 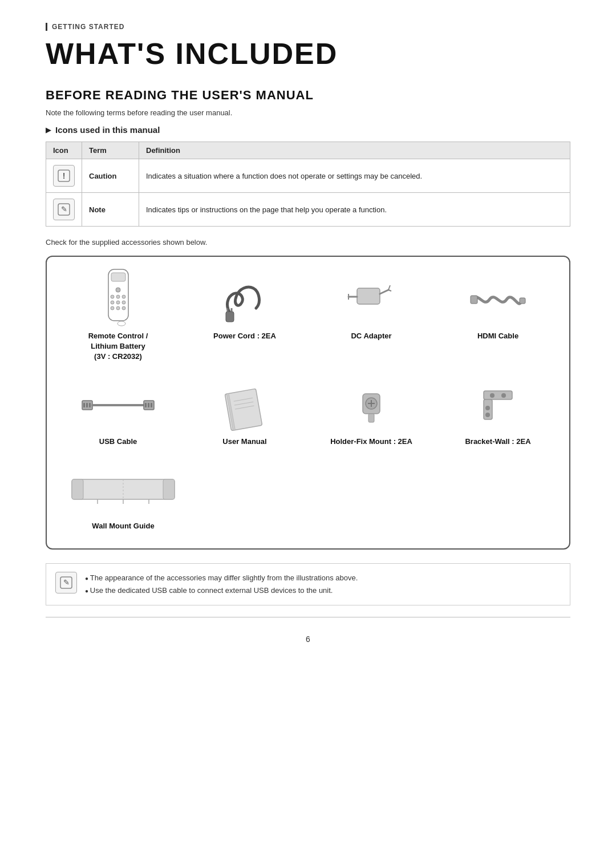 What do you see at coordinates (371, 413) in the screenshot?
I see `accessory-holder: Holder-Fix Mount : 2EA` at bounding box center [371, 413].